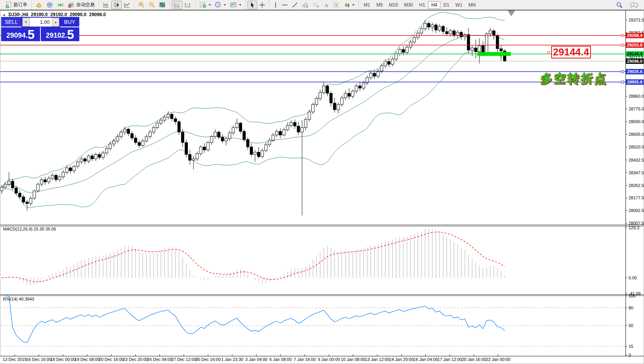  I want to click on price-callout-label: 29144.4, so click(571, 52).